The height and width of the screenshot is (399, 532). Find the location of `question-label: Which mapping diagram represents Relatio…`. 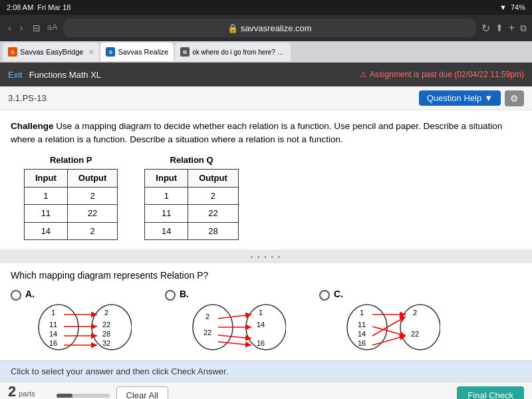

question-label: Which mapping diagram represents Relatio… is located at coordinates (109, 275).